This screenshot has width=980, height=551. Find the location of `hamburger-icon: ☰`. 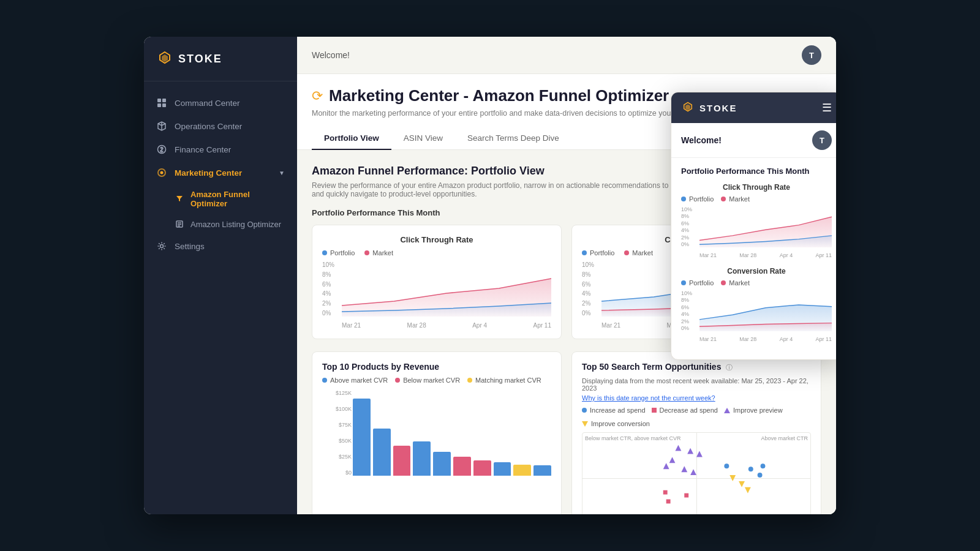

hamburger-icon: ☰ is located at coordinates (827, 108).